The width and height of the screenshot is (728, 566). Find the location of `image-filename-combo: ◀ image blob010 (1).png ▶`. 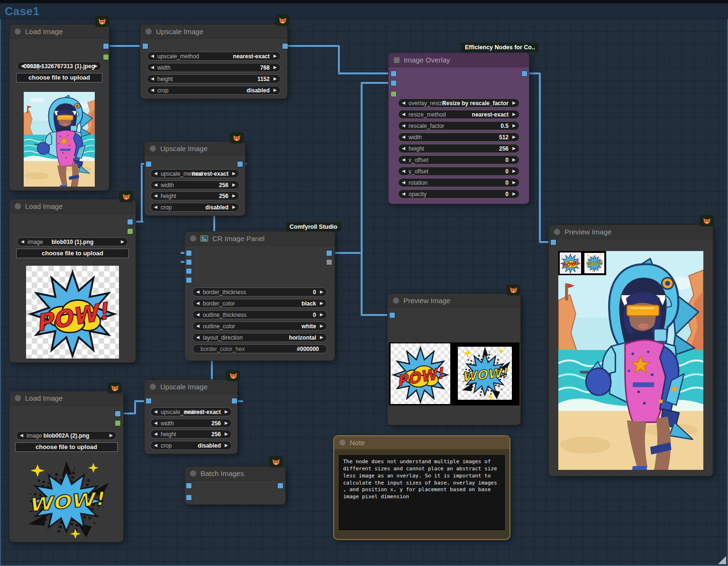

image-filename-combo: ◀ image blob010 (1).png ▶ is located at coordinates (73, 242).